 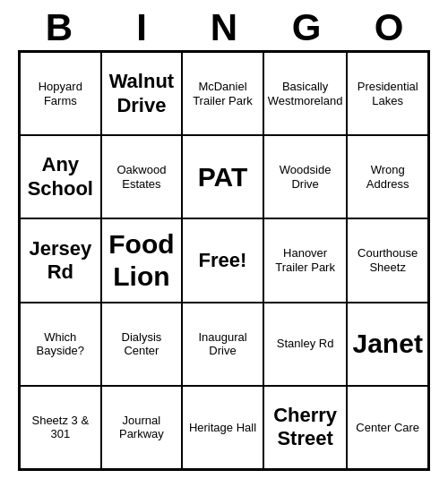 I want to click on bingo-cell: Hanover Trailer Park, so click(x=306, y=260).